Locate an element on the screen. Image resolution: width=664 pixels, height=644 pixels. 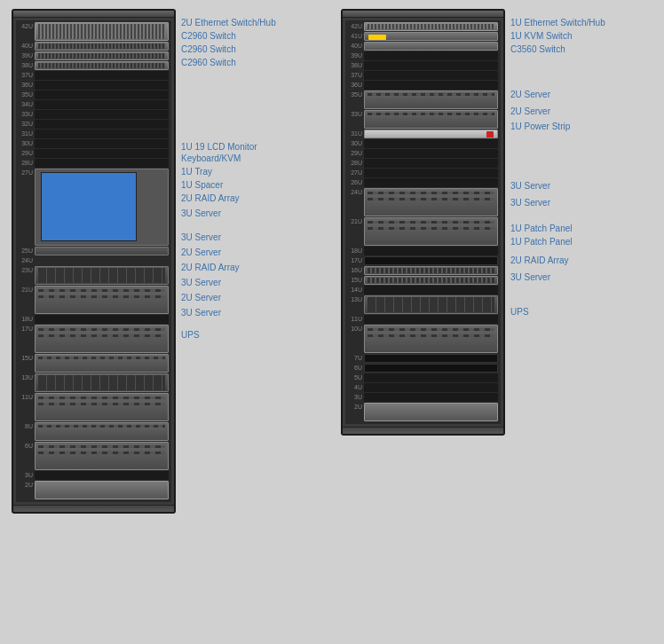
slot-29: 29U is located at coordinates (94, 153).